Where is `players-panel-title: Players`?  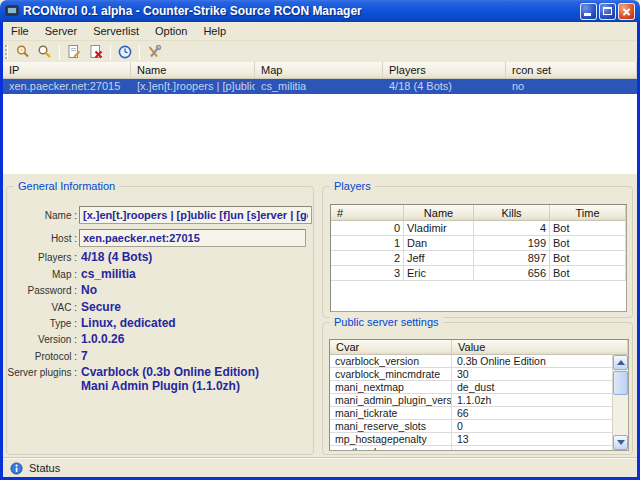
players-panel-title: Players is located at coordinates (352, 186).